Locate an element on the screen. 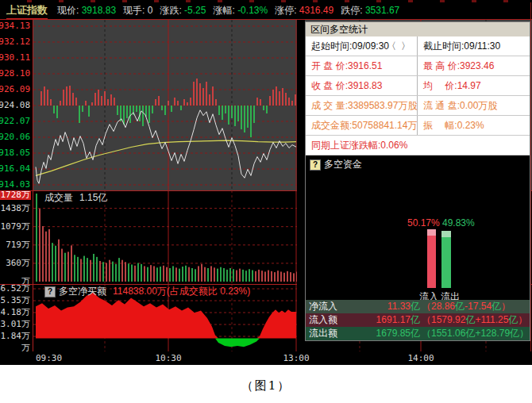 This screenshot has height=403, width=532. fund-row-label: 净流入 is located at coordinates (328, 306).